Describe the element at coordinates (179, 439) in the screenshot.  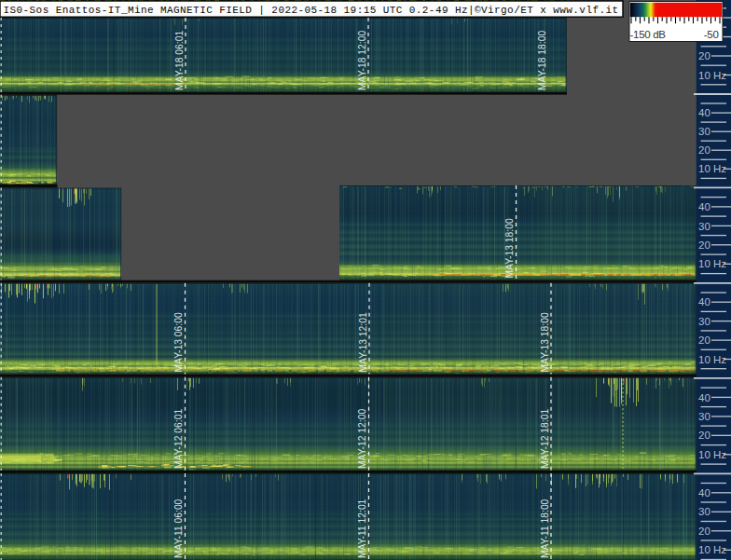
I see `svg-text: MAY-12 06:01` at that location.